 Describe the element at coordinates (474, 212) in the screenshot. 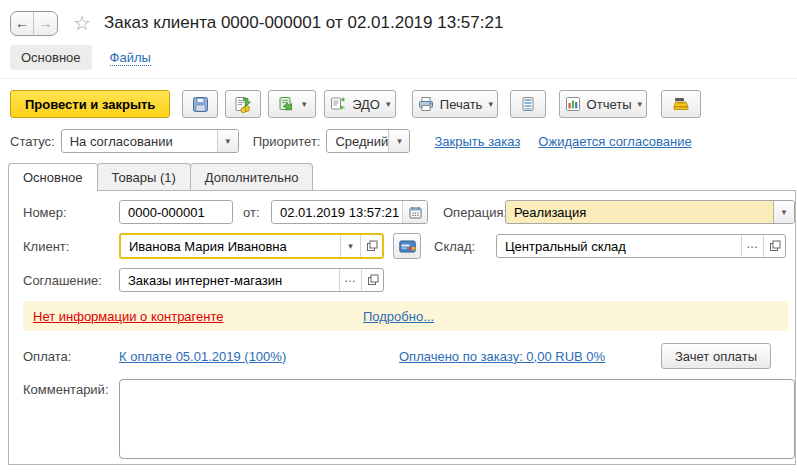

I see `operation-label: Операция:` at that location.